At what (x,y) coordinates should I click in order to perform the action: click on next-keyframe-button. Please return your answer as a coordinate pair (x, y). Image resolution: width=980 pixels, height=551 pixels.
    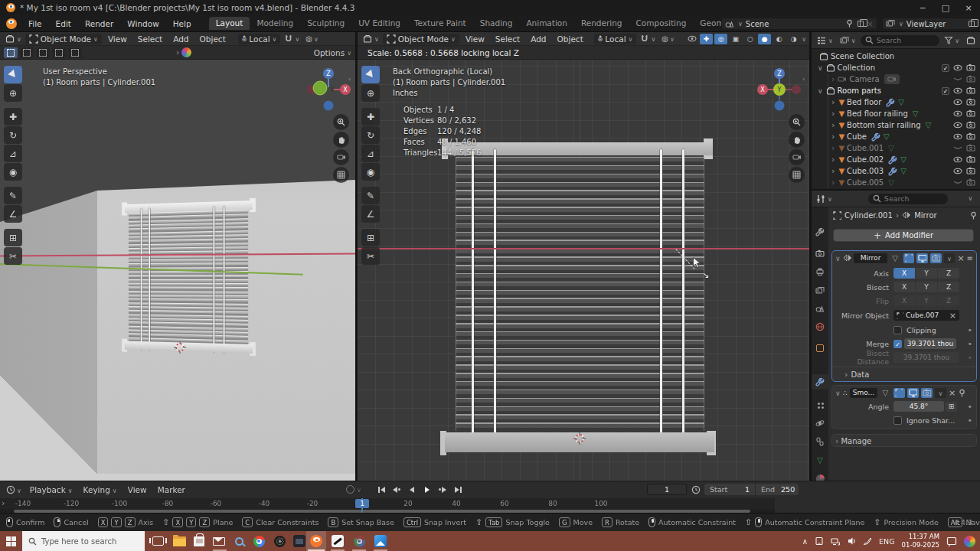
    Looking at the image, I should click on (443, 490).